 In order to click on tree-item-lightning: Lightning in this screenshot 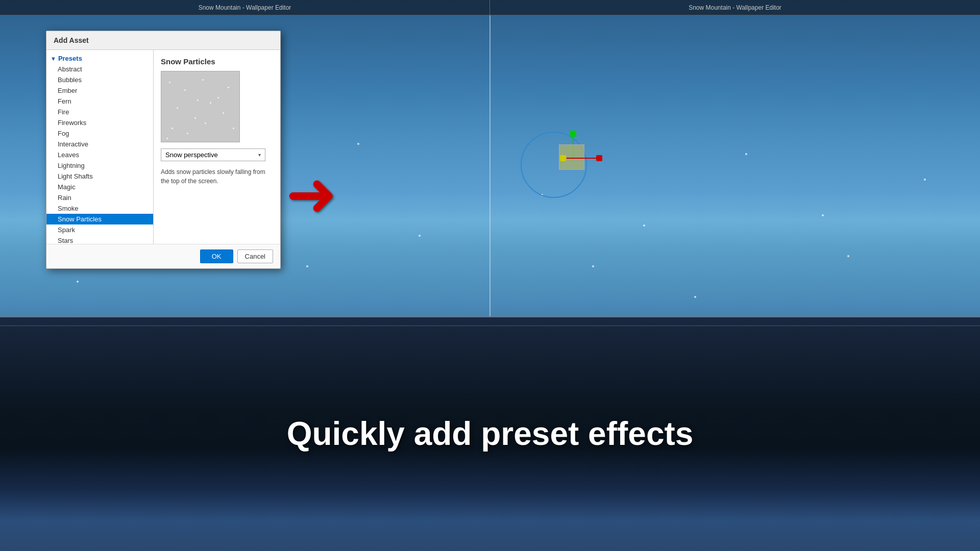, I will do `click(100, 165)`.